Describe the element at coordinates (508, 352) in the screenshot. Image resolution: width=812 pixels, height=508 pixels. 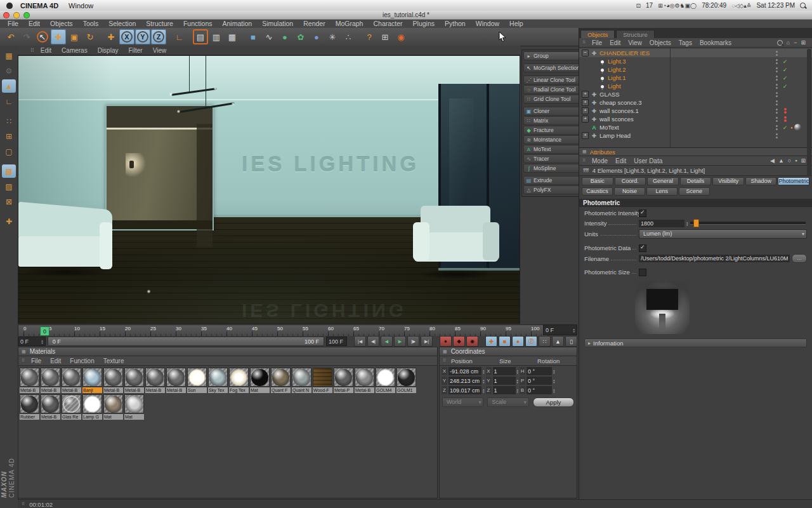
I see `coordinates-header: ▦ Coordinates` at that location.